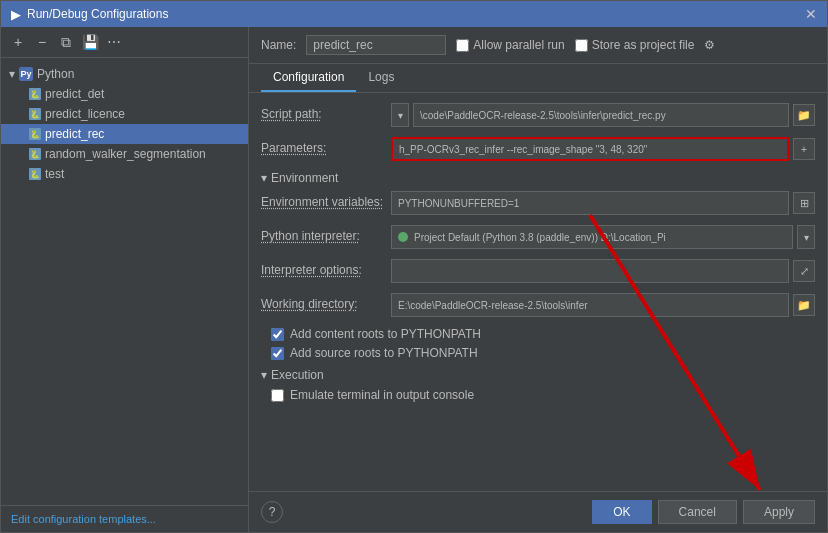 Image resolution: width=828 pixels, height=533 pixels. What do you see at coordinates (538, 375) in the screenshot?
I see `execution-section-header: ▾ Execution` at bounding box center [538, 375].